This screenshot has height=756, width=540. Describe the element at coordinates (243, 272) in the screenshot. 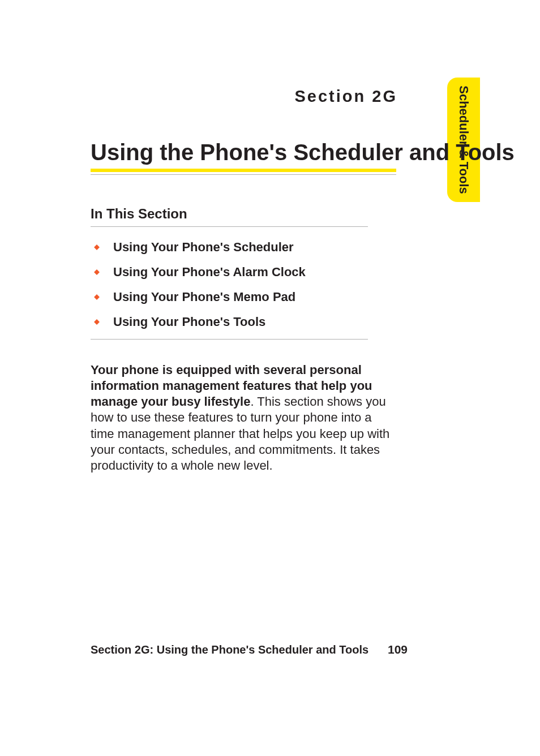

I see `toc-item: Using Your Phone's Alarm Clock` at that location.